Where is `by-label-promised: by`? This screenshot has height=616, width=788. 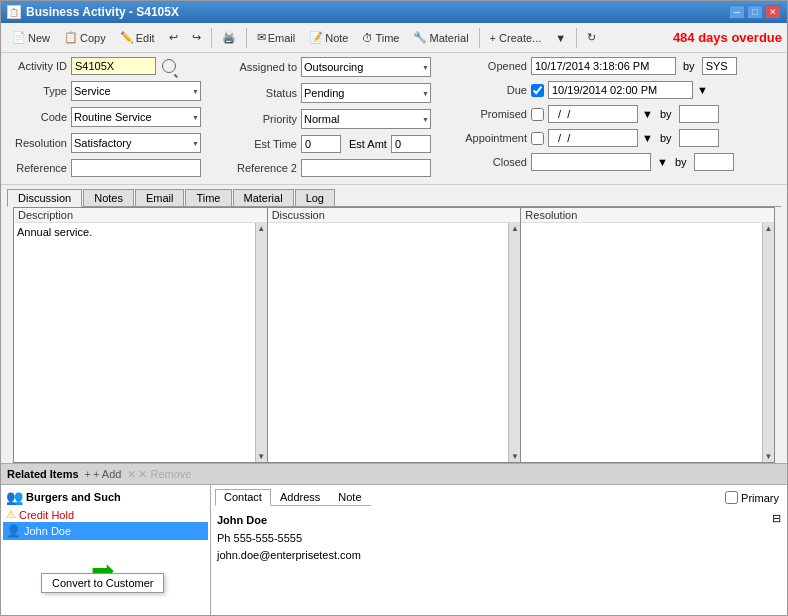 by-label-promised: by is located at coordinates (666, 114).